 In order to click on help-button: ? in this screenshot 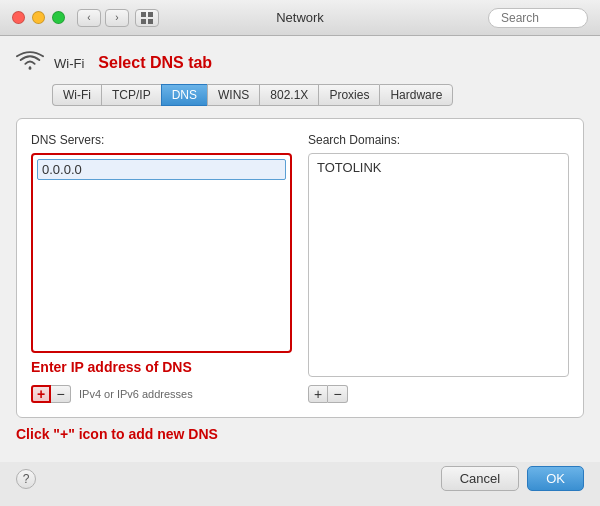, I will do `click(26, 479)`.